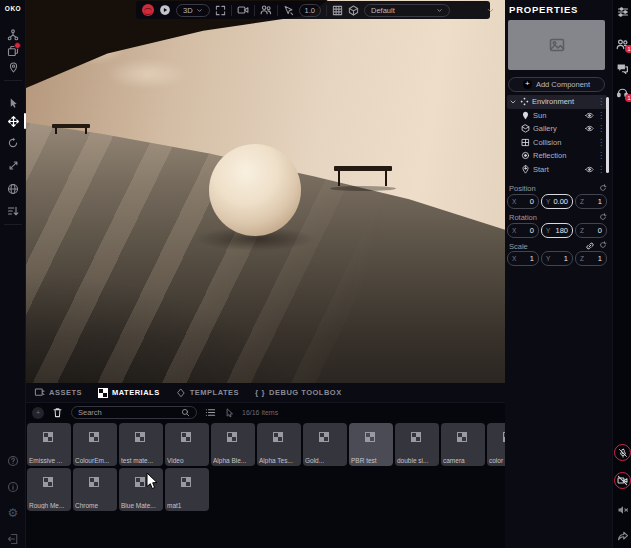  Describe the element at coordinates (310, 10) in the screenshot. I see `snap-value-field: 1.0` at that location.